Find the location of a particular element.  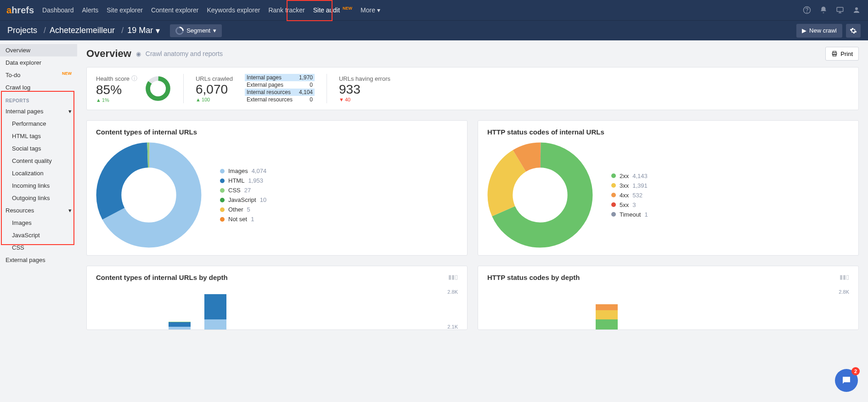

sidebar-item-localization: Localization is located at coordinates (39, 173).